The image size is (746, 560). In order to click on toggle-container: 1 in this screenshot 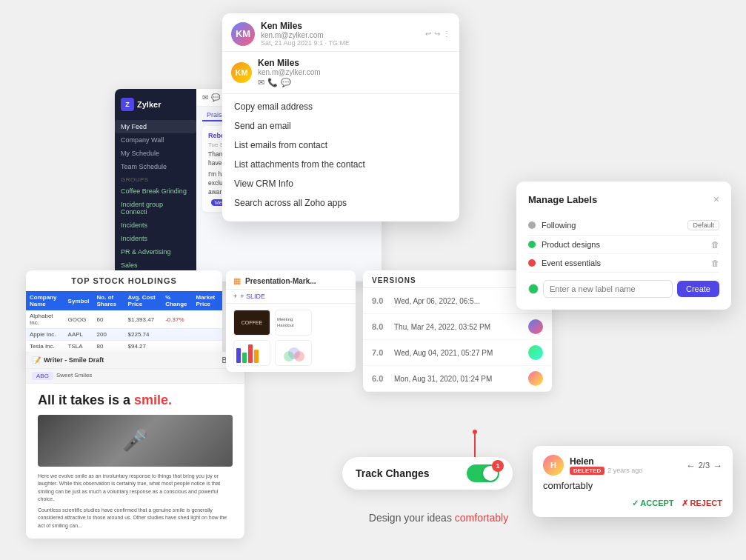, I will do `click(483, 473)`.